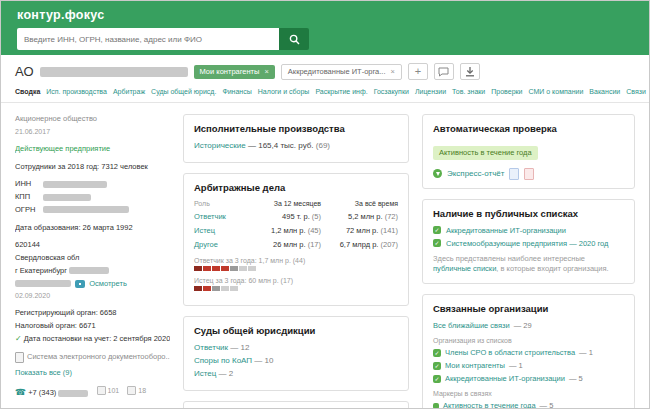 The height and width of the screenshot is (409, 650). Describe the element at coordinates (325, 15) in the screenshot. I see `logo: контур.фокус` at that location.